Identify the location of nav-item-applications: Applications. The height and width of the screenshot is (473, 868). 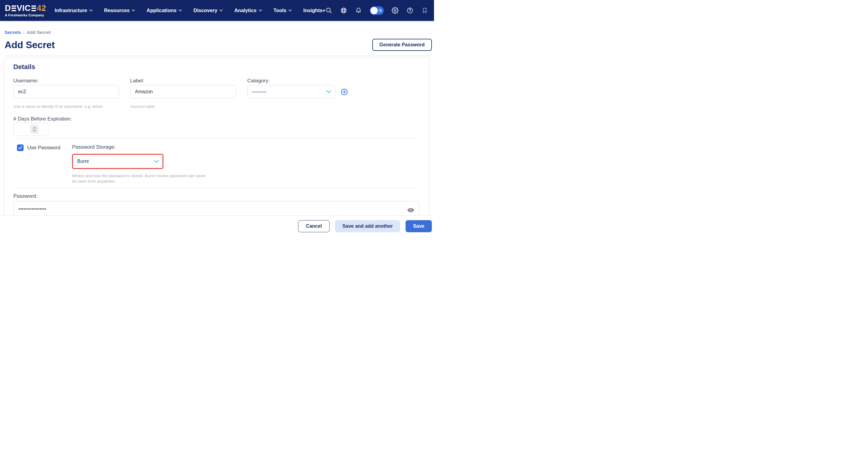
(164, 10).